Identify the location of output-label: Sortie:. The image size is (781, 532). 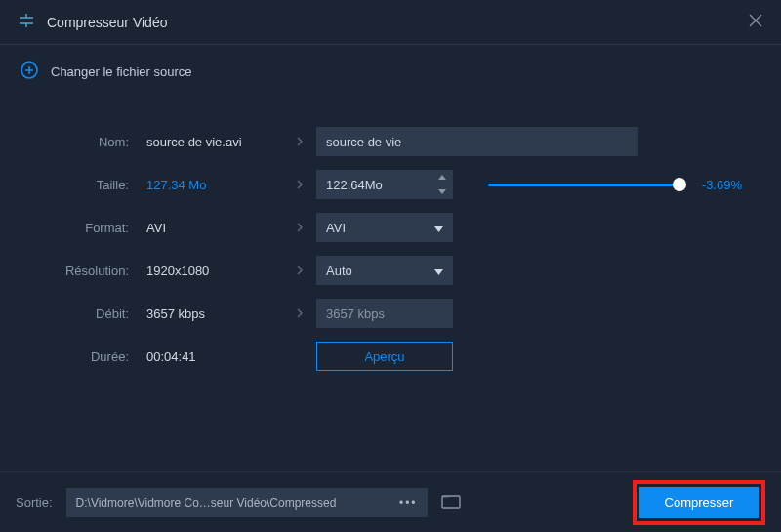
(34, 502).